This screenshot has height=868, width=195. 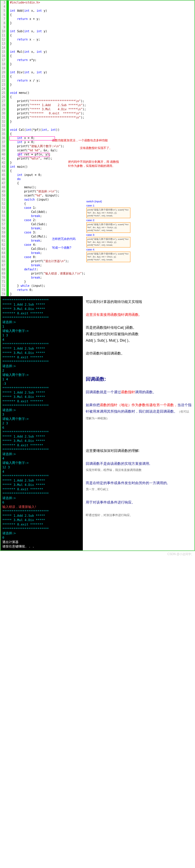 I want to click on snippet-switch: switch (input), so click(x=108, y=202).